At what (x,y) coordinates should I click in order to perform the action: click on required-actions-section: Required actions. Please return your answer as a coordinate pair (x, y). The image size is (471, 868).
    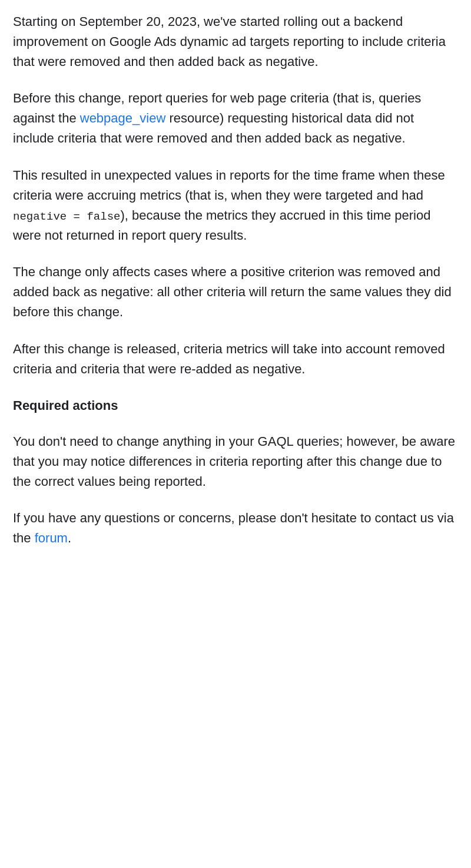
    Looking at the image, I should click on (236, 405).